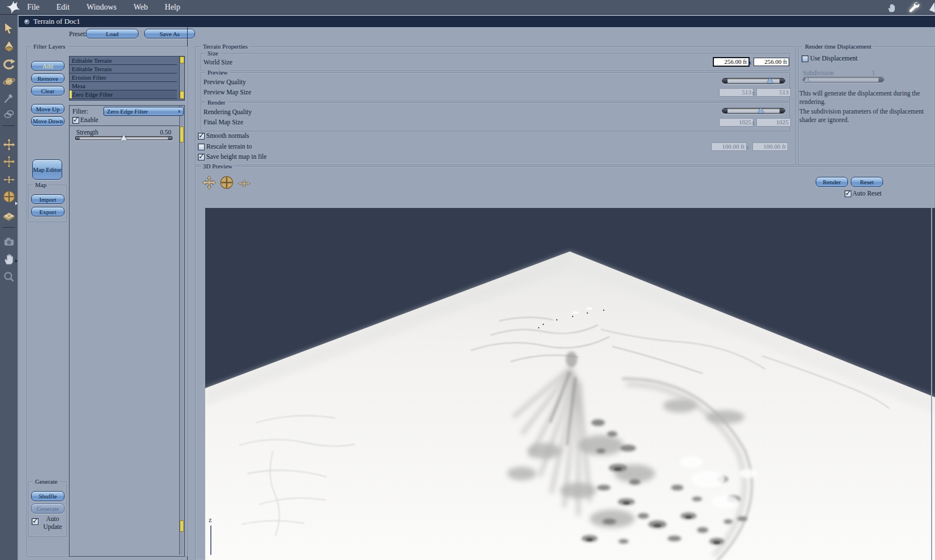 The width and height of the screenshot is (935, 560). I want to click on nav-arrow-icon, so click(9, 46).